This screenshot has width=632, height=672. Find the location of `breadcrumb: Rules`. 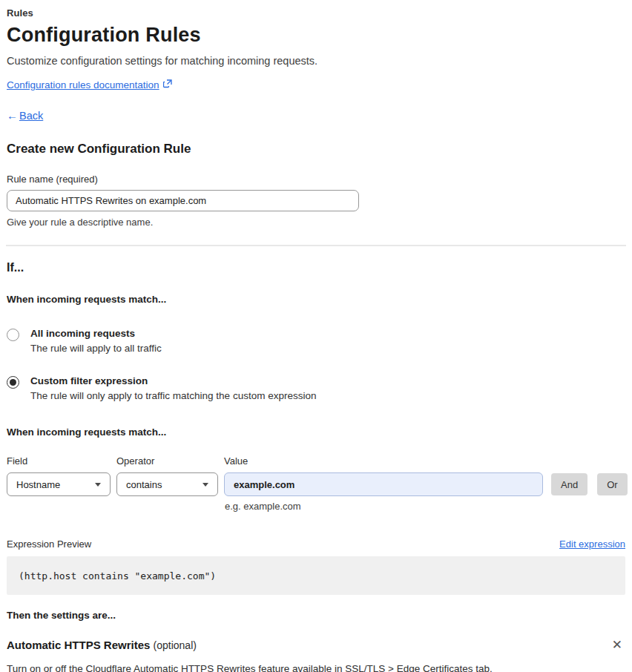

breadcrumb: Rules is located at coordinates (316, 13).